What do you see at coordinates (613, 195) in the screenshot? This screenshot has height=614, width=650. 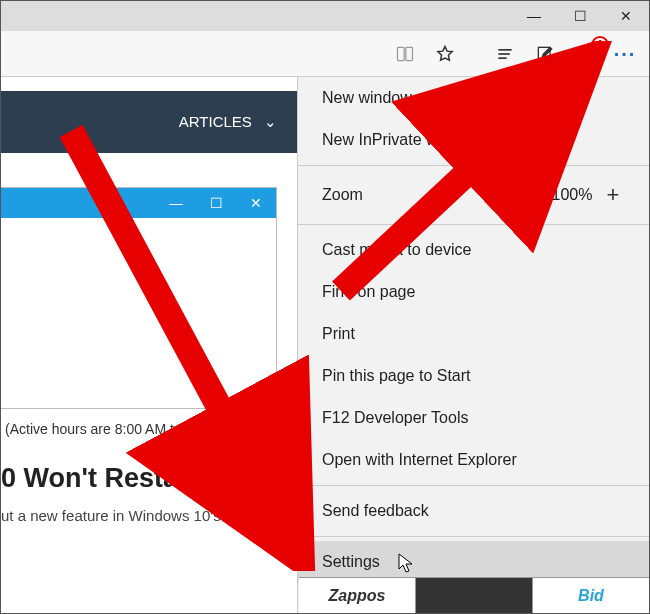 I see `zoom-in-button: +` at bounding box center [613, 195].